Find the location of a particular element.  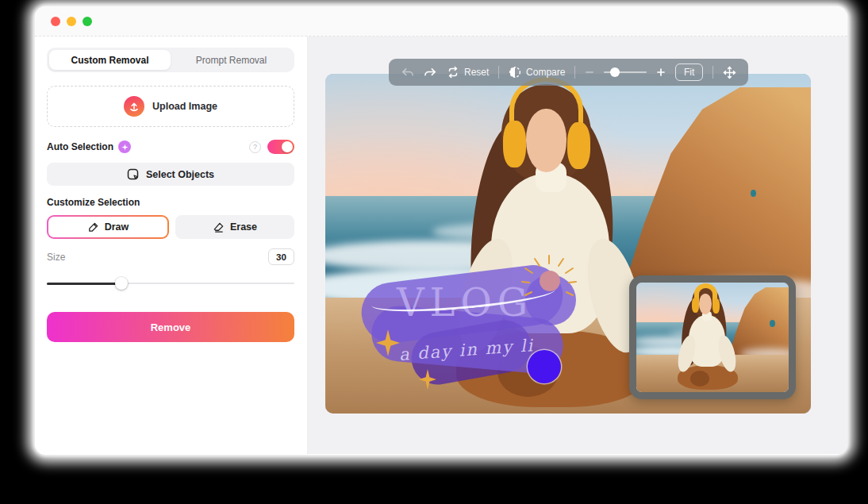

toggle-knob is located at coordinates (287, 147).